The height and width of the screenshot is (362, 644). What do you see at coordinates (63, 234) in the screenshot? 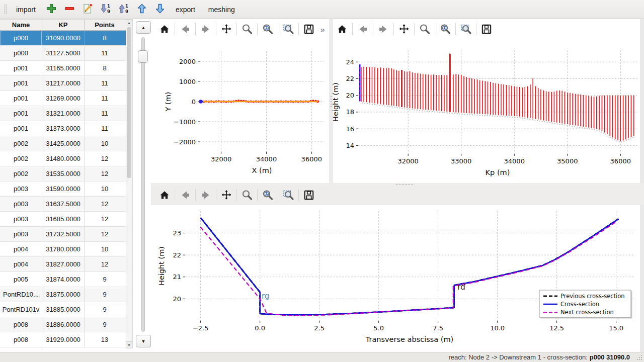
I see `table-row: p00331732.500012` at bounding box center [63, 234].